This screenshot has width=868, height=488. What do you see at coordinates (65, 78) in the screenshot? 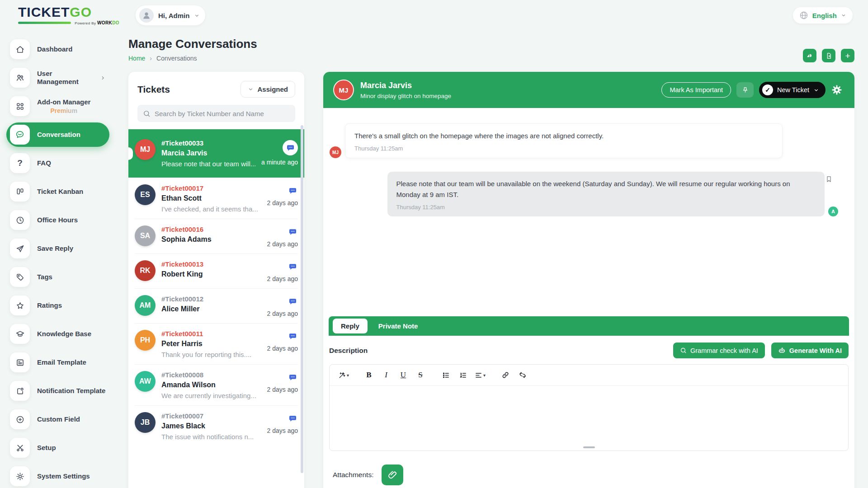
I see `sidebar-item-label: User Management` at bounding box center [65, 78].